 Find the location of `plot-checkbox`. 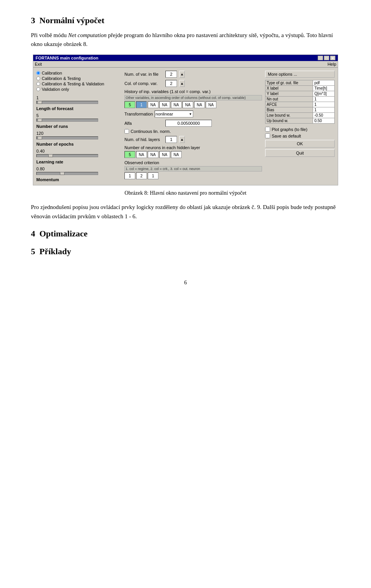

plot-checkbox is located at coordinates (267, 129).